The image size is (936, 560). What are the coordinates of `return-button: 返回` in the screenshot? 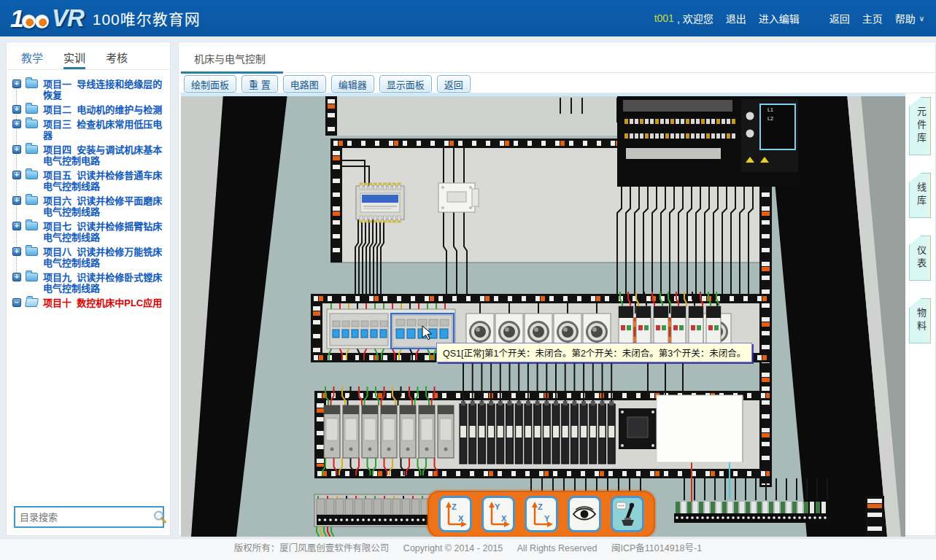 It's located at (454, 84).